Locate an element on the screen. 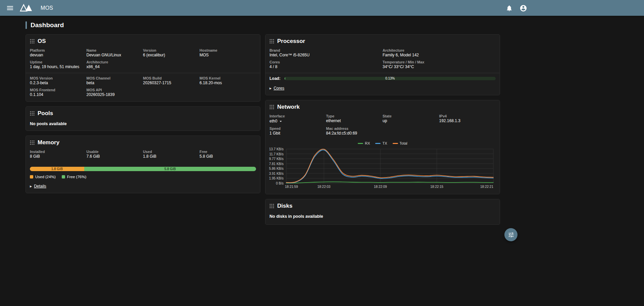  legend-label: Free (76%) is located at coordinates (77, 177).